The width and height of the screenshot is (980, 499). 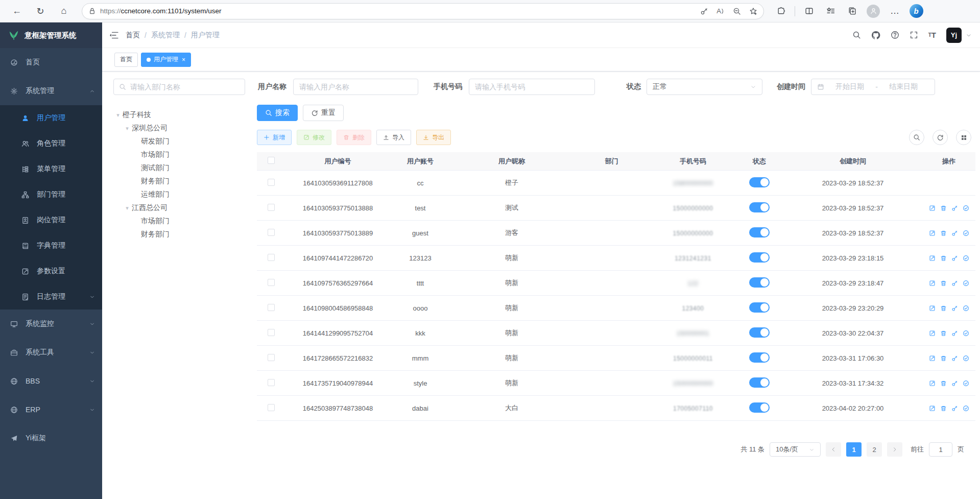 What do you see at coordinates (51, 297) in the screenshot?
I see `sidebar-item-日志管理: 日志管理` at bounding box center [51, 297].